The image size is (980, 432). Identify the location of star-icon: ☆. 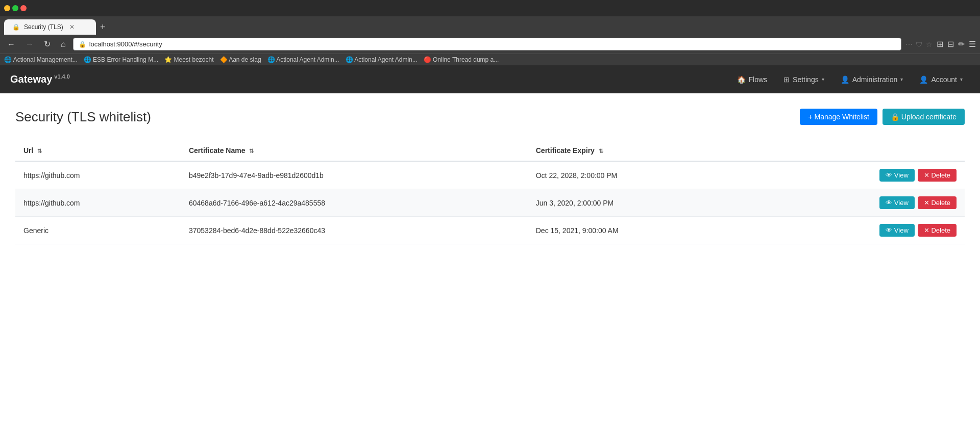
(929, 44).